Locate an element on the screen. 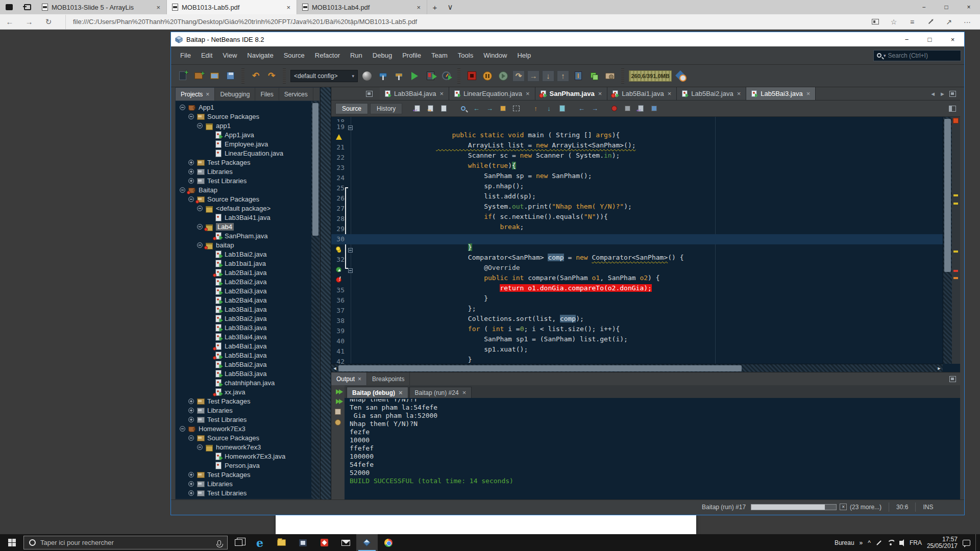 The image size is (980, 551). microphone-icon is located at coordinates (219, 543).